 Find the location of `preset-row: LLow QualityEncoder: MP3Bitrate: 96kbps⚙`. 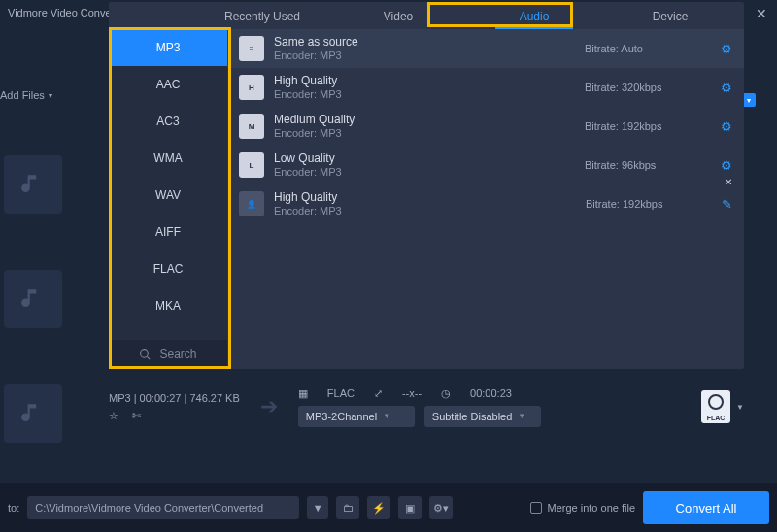

preset-row: LLow QualityEncoder: MP3Bitrate: 96kbps⚙ is located at coordinates (486, 165).